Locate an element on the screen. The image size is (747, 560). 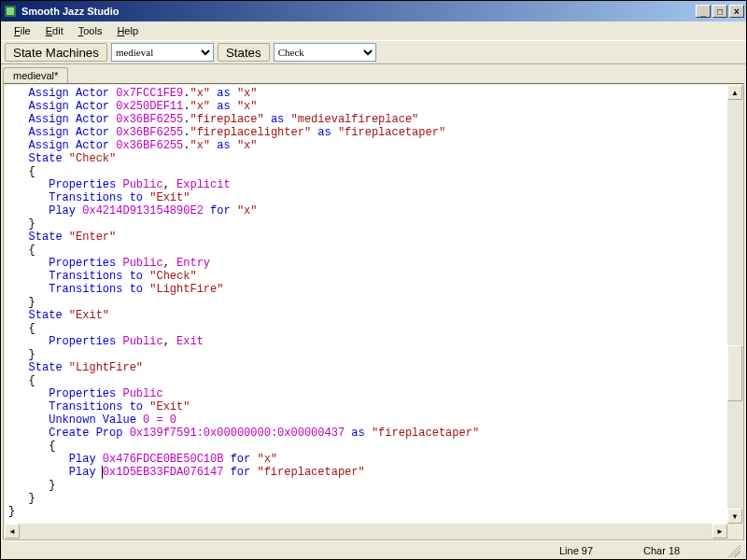
scroll-right-icon: ► is located at coordinates (720, 531).